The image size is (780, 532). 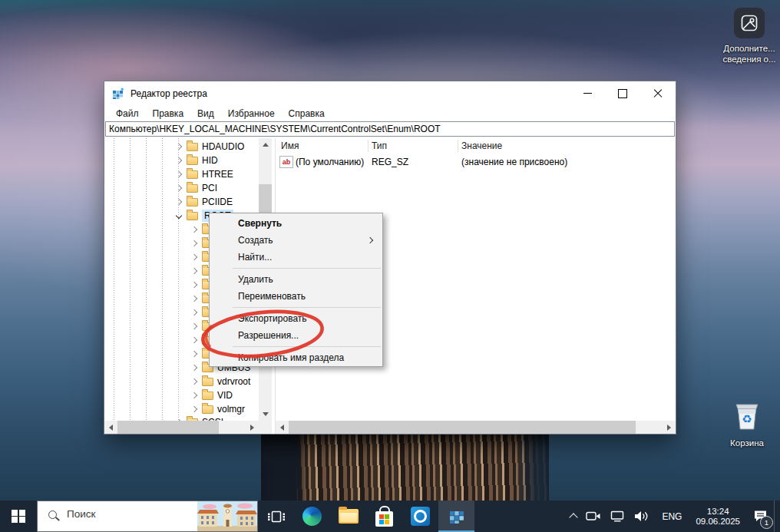 What do you see at coordinates (169, 94) in the screenshot?
I see `window-title: Редактор реестра` at bounding box center [169, 94].